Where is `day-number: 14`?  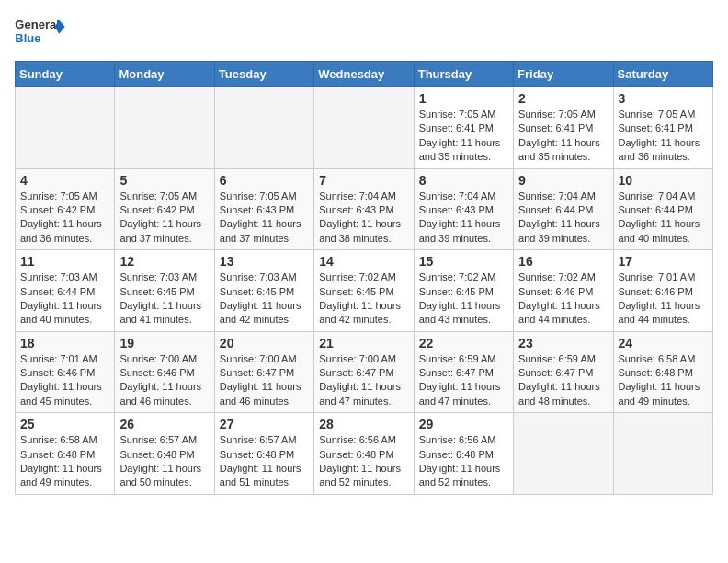 day-number: 14 is located at coordinates (364, 261).